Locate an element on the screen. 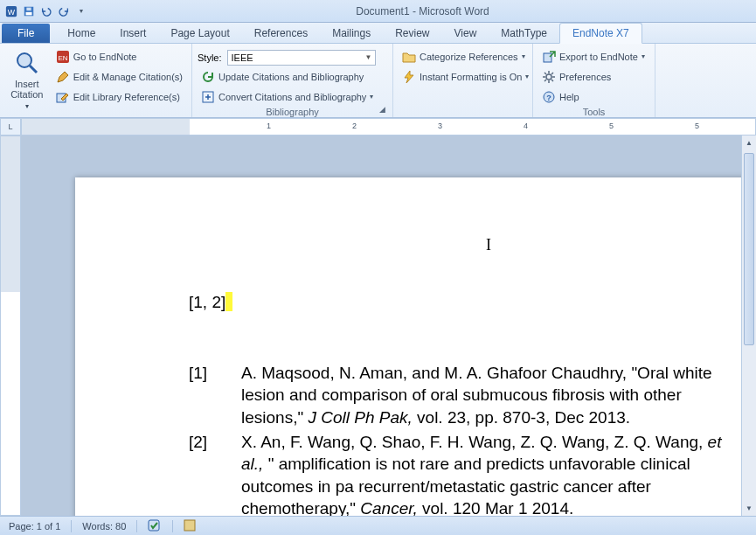  status-proofing-icon is located at coordinates (155, 526).